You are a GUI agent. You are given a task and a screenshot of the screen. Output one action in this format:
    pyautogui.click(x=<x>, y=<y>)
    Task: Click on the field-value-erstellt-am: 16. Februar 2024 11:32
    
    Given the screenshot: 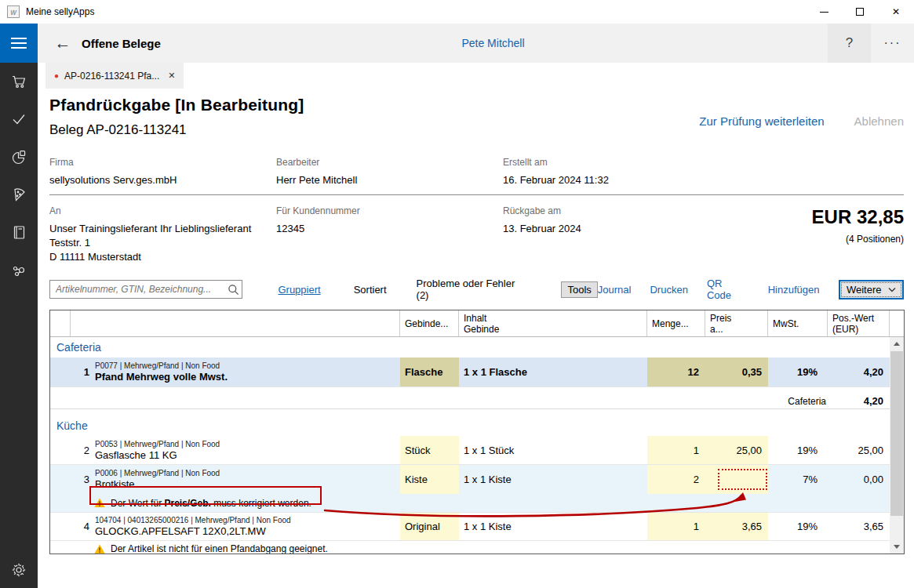 What is the action you would take?
    pyautogui.click(x=703, y=180)
    